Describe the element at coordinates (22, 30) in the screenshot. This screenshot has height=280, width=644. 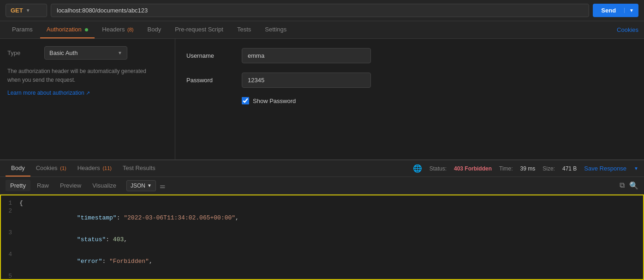
I see `tab-params: Params` at that location.